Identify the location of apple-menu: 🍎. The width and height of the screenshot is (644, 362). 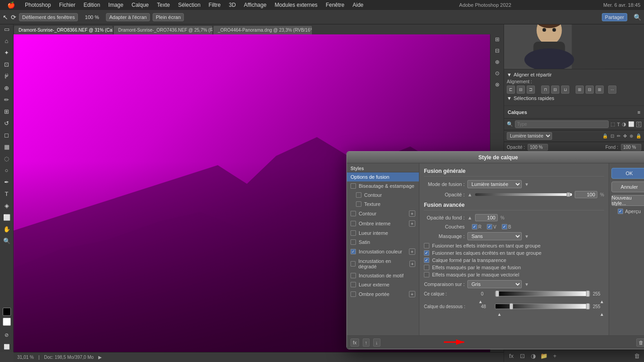
(11, 5).